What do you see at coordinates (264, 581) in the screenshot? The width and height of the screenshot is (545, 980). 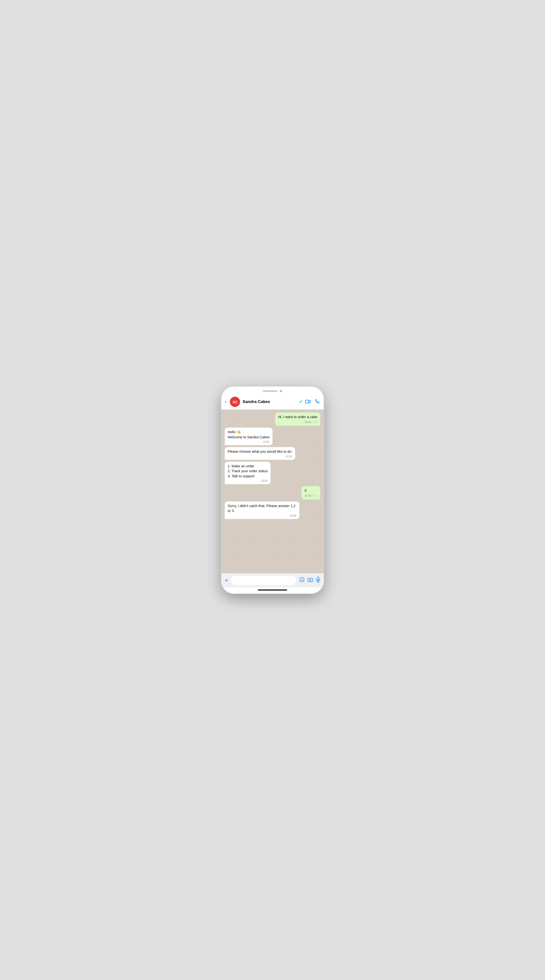 I see `message-input` at bounding box center [264, 581].